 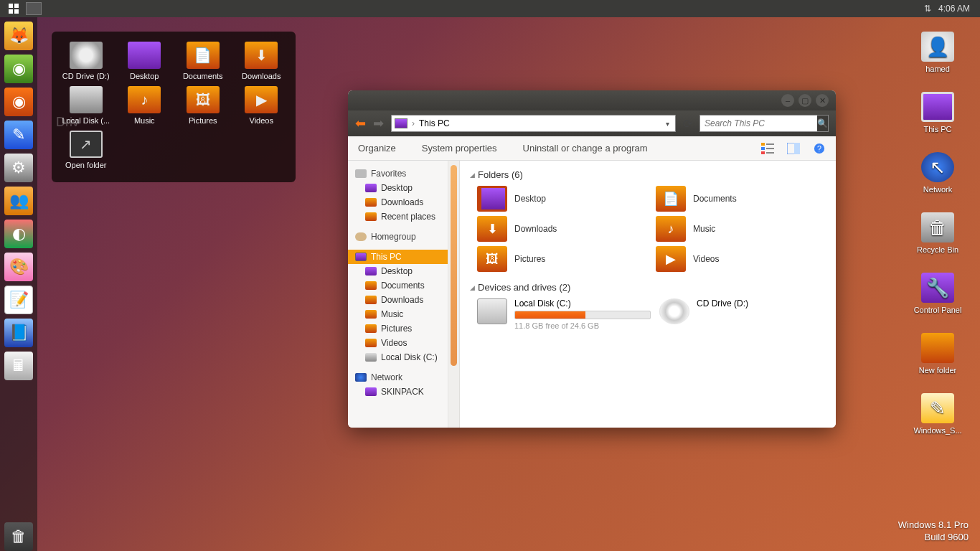 What do you see at coordinates (938, 354) in the screenshot?
I see `desktop-new-folder: New folder` at bounding box center [938, 354].